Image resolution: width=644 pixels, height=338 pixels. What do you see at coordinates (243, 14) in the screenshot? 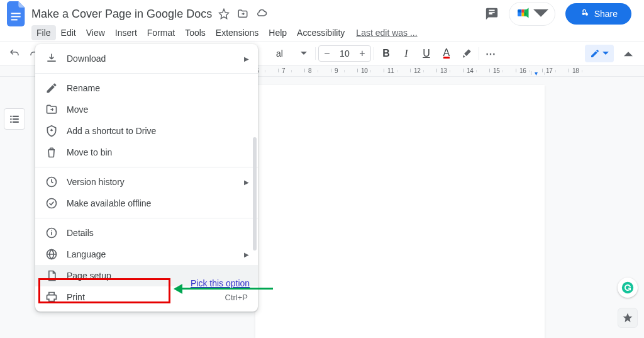
I see `move-to-folder-icon` at bounding box center [243, 14].